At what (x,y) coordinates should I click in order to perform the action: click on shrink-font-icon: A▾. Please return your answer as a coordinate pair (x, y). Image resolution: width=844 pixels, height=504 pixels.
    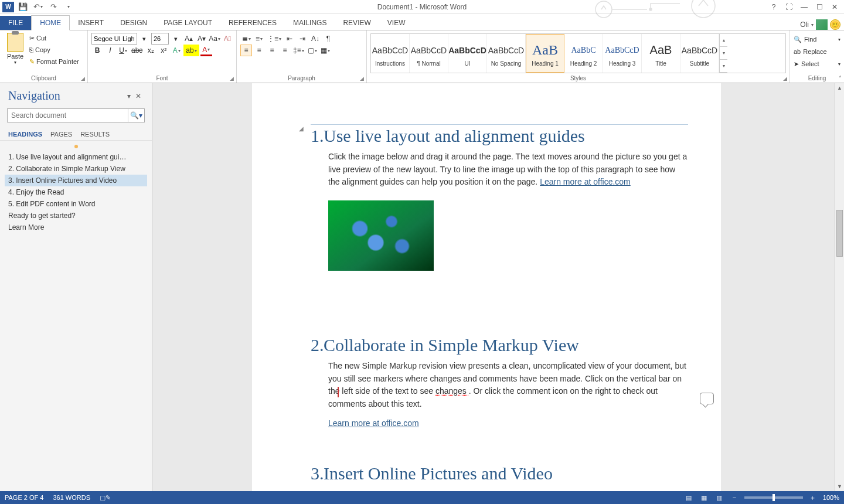
    Looking at the image, I should click on (202, 39).